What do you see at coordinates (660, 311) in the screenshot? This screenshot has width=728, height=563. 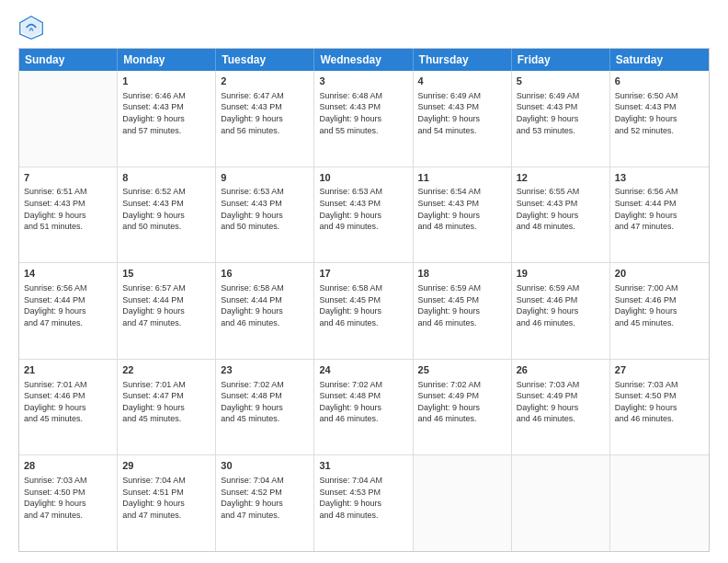 I see `day-cell-20: 20Sunrise: 7:00 AMSunset: 4:46 PMDayligh…` at bounding box center [660, 311].